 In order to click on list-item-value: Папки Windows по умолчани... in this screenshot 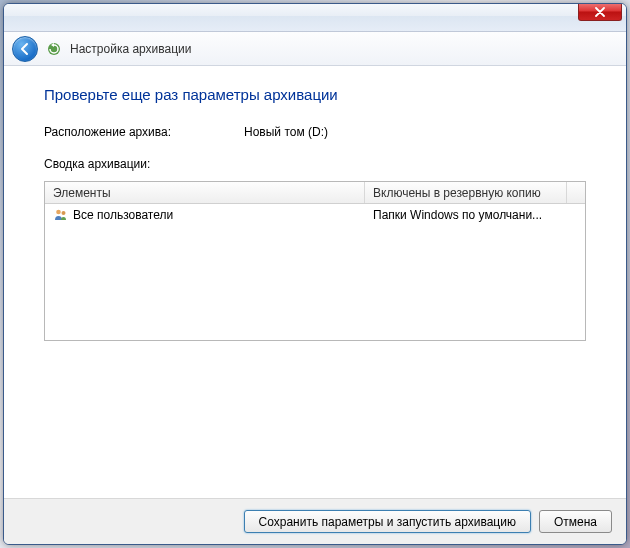, I will do `click(458, 215)`.